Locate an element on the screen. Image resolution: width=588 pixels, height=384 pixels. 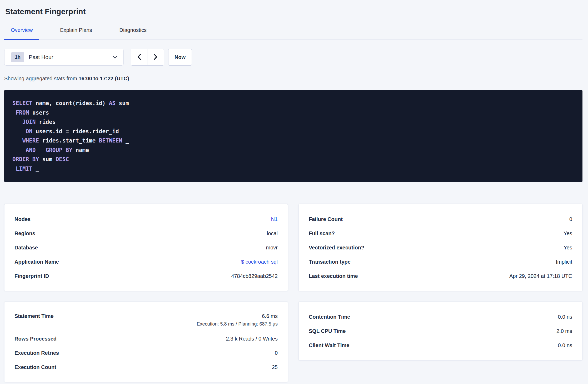
row-execution-count: Execution Count 25 is located at coordinates (146, 367).